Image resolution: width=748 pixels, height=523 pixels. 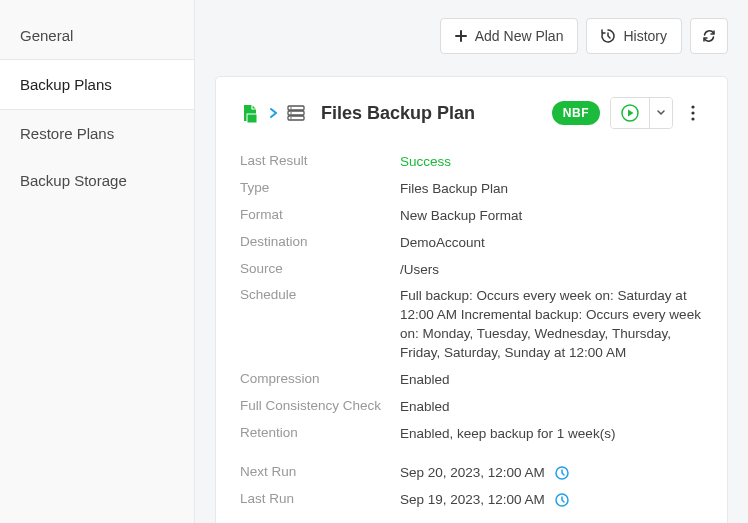 I want to click on sidebar-item-restore-plans: Restore Plans, so click(x=97, y=134).